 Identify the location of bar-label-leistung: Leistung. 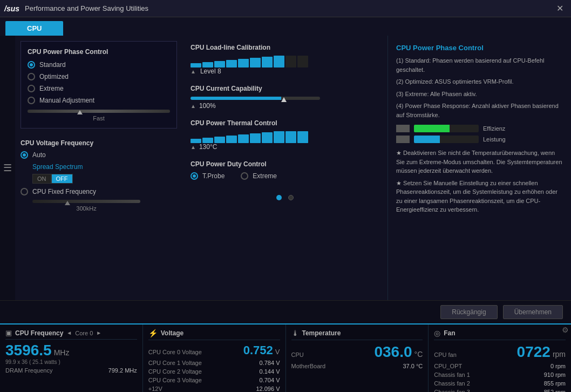
(494, 139).